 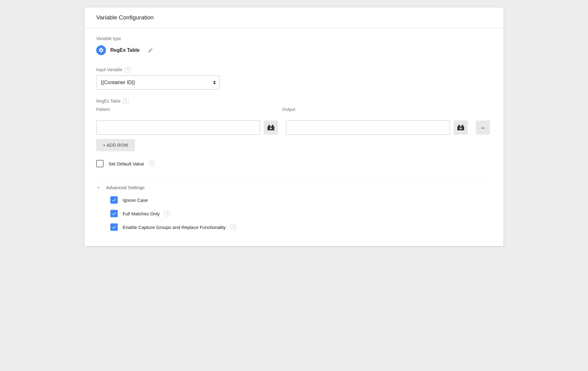 I want to click on set-default-value-row: Set Default Value ?, so click(x=294, y=164).